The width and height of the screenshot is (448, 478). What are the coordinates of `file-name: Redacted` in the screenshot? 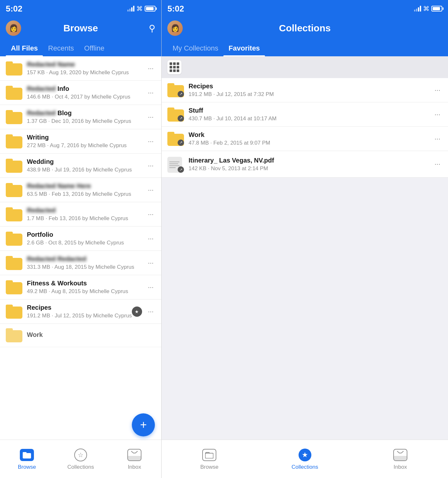 It's located at (86, 211).